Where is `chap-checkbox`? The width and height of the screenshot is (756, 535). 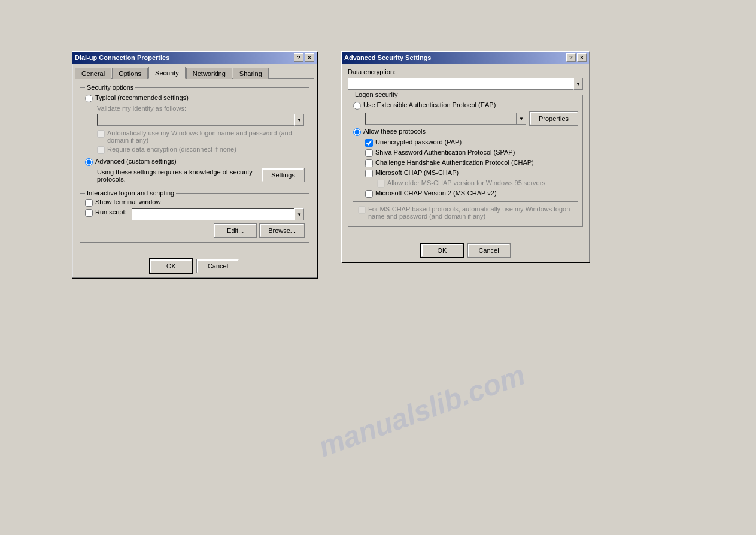 chap-checkbox is located at coordinates (369, 163).